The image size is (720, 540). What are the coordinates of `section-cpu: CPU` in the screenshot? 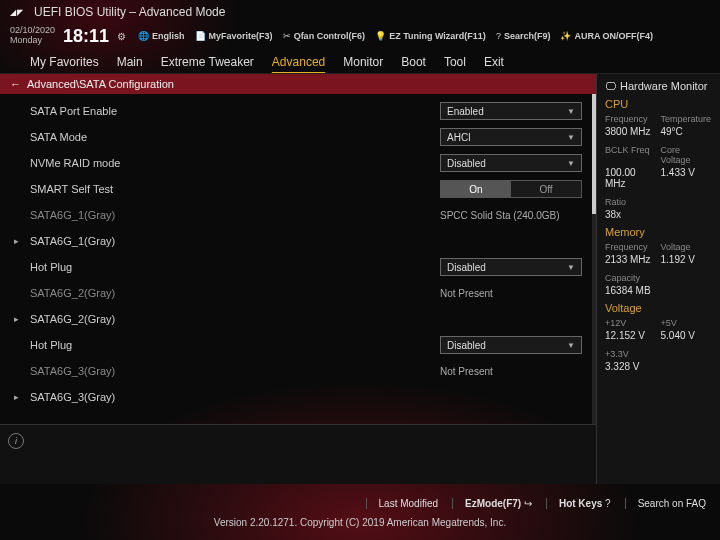 It's located at (658, 104).